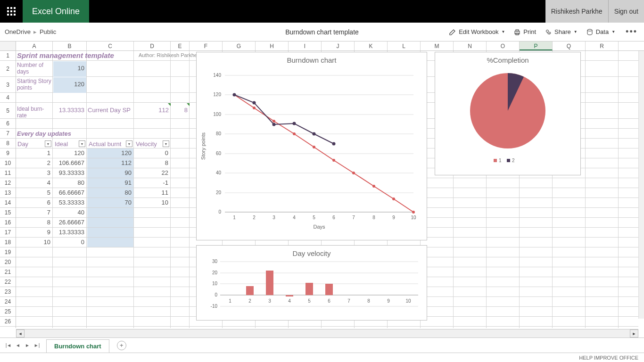 Image resolution: width=644 pixels, height=362 pixels. Describe the element at coordinates (34, 203) in the screenshot. I see `table-cell: 6` at that location.